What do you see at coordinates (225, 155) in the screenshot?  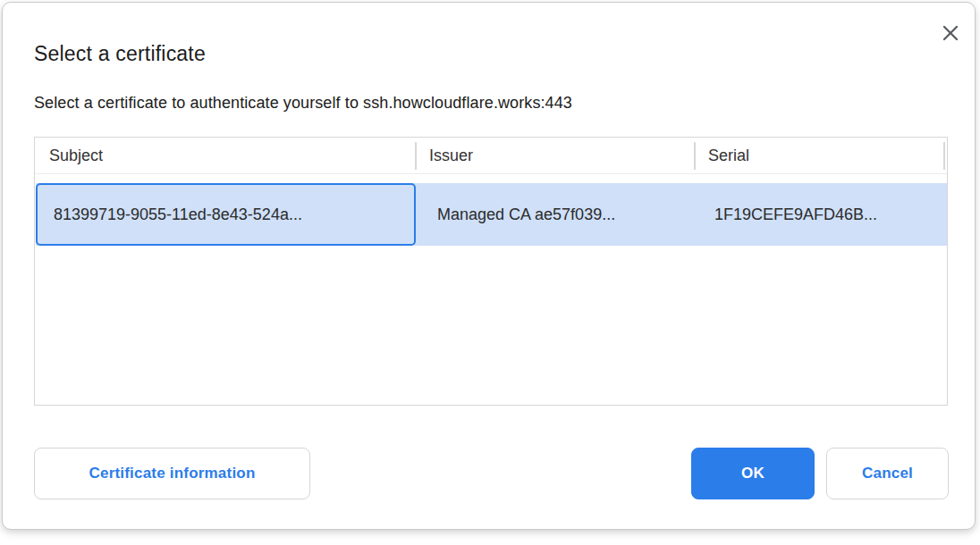 I see `column-header-subject: Subject` at bounding box center [225, 155].